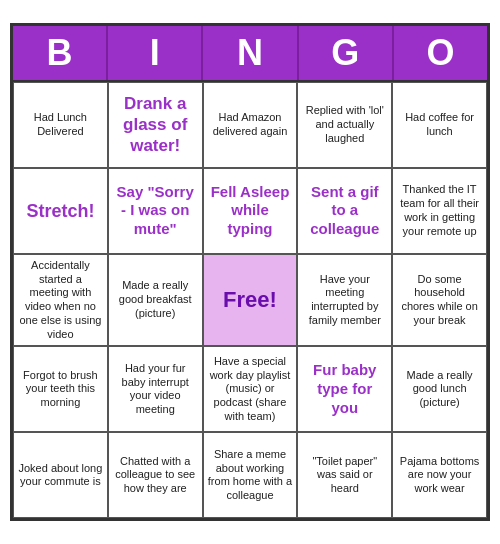 The height and width of the screenshot is (544, 500). Describe the element at coordinates (250, 475) in the screenshot. I see `bingo-cell-22: Share a meme about working from home wit…` at that location.